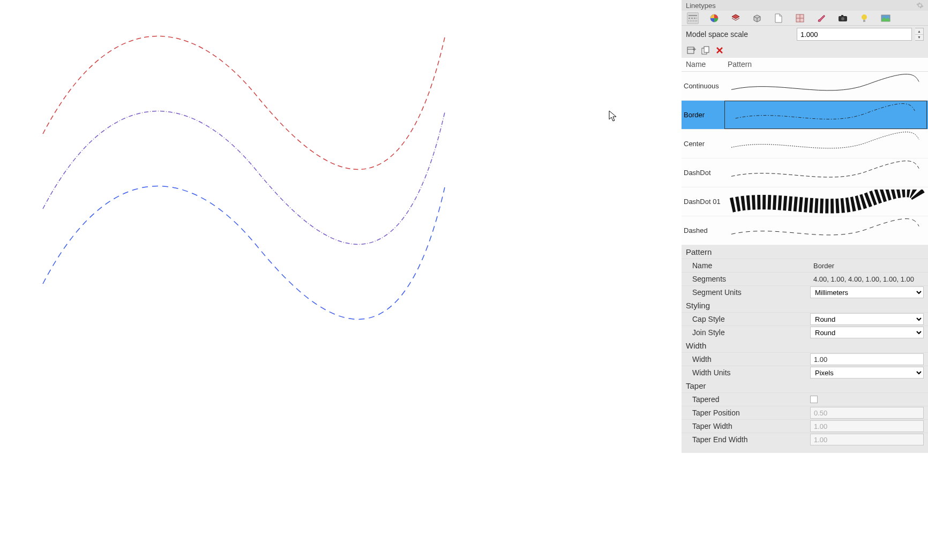  Describe the element at coordinates (805, 231) in the screenshot. I see `linetype-row: Dashed` at that location.